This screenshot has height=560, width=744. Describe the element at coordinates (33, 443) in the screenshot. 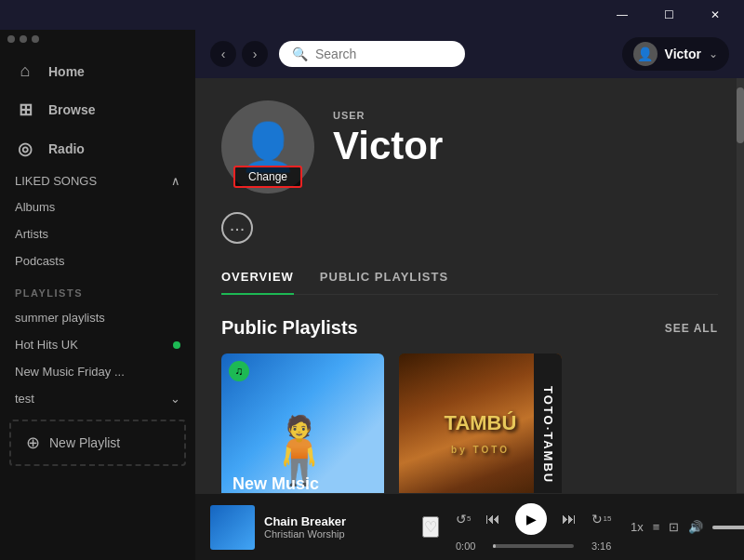

I see `plus-icon: ⊕` at that location.